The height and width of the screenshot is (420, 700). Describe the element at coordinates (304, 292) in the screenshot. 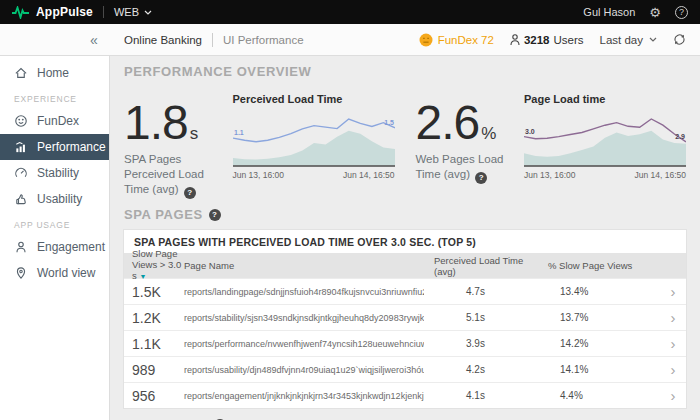

I see `row-page-name: reports/landingpage/sdnjjnsfuioh4r8904fk…` at that location.